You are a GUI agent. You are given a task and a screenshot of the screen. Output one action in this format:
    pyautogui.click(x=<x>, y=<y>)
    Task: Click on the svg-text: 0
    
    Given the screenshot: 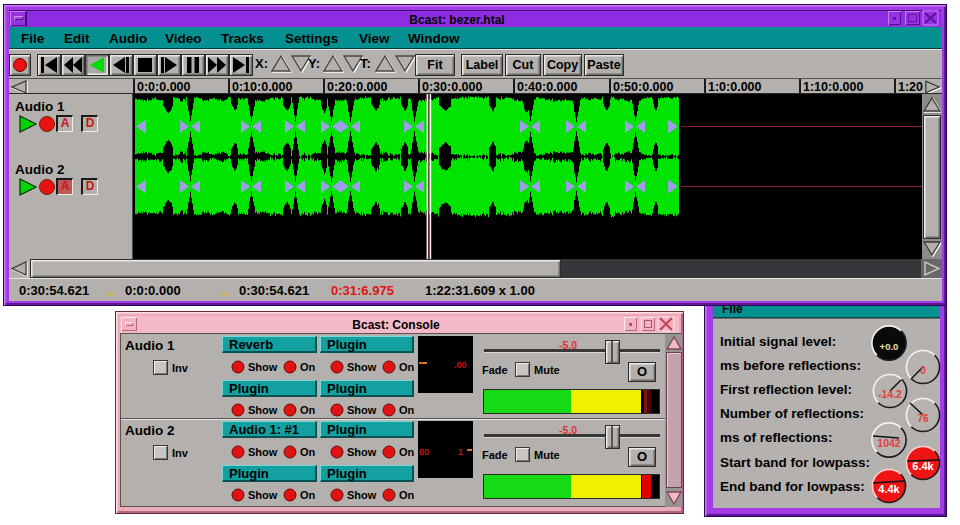 What is the action you would take?
    pyautogui.click(x=923, y=370)
    